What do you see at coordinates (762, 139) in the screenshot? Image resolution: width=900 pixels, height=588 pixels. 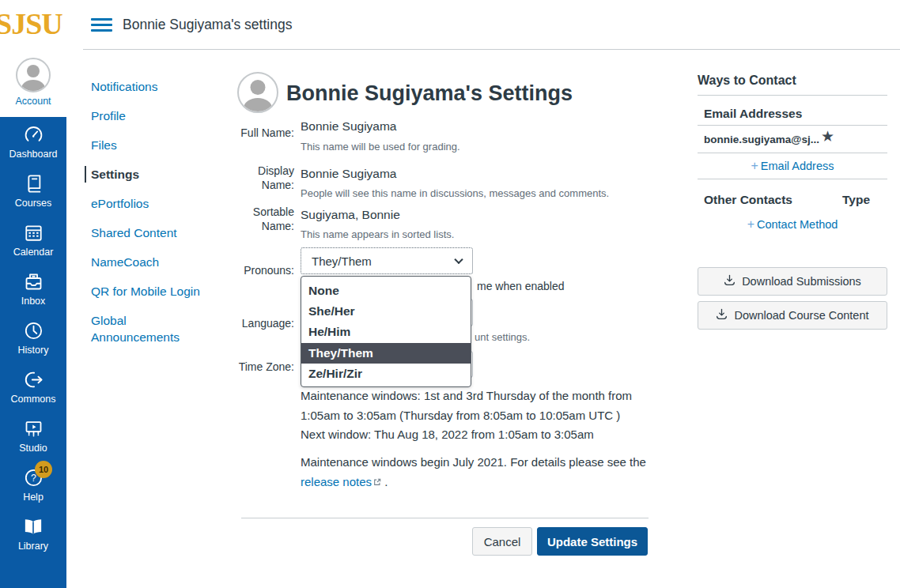 I see `email-address-value: bonnie.sugiyama@sj...` at bounding box center [762, 139].